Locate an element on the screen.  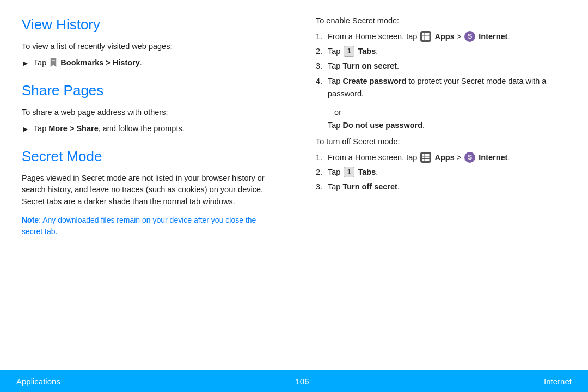
dis-step-num-3: 3. is located at coordinates (322, 187).